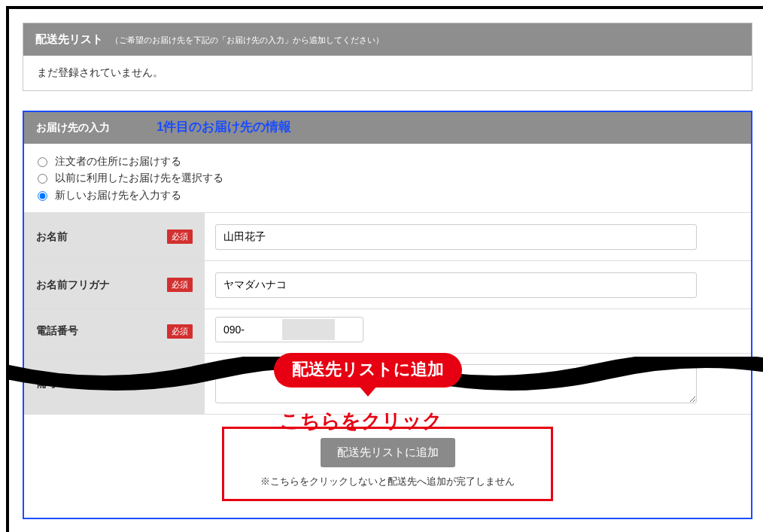  Describe the element at coordinates (388, 128) in the screenshot. I see `entry-header: お届け先の入力 1件目のお届け先の情報` at that location.